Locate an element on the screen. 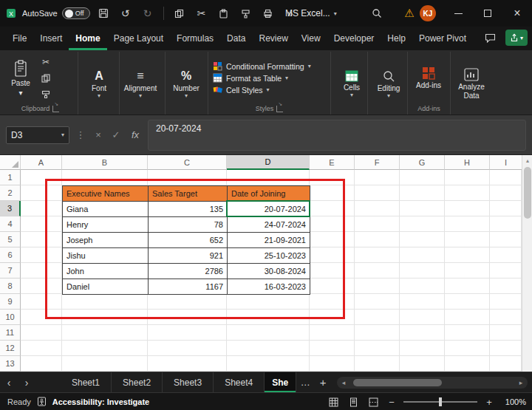  table-cell: Giana is located at coordinates (106, 210).